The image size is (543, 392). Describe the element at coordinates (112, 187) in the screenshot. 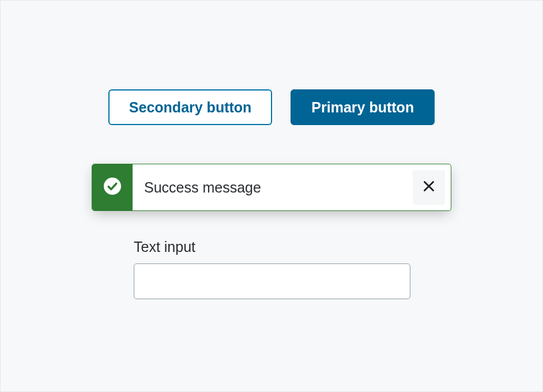

I see `check-circle-icon` at that location.